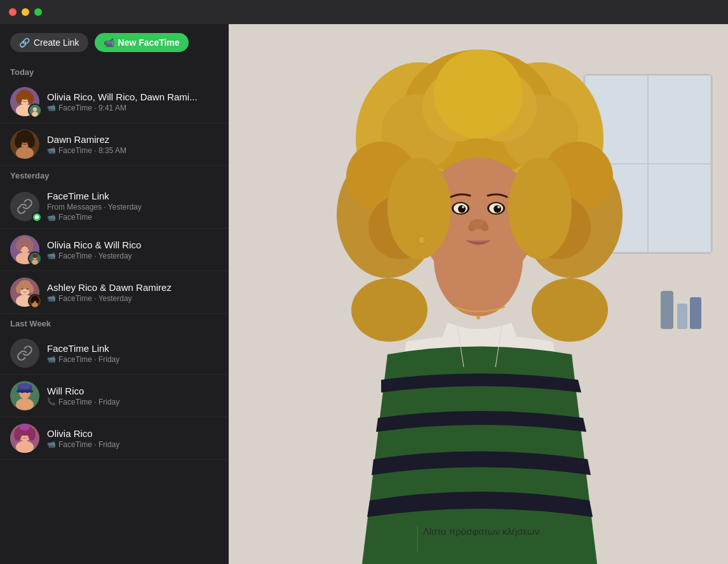 This screenshot has width=728, height=564. I want to click on title-bar, so click(364, 12).